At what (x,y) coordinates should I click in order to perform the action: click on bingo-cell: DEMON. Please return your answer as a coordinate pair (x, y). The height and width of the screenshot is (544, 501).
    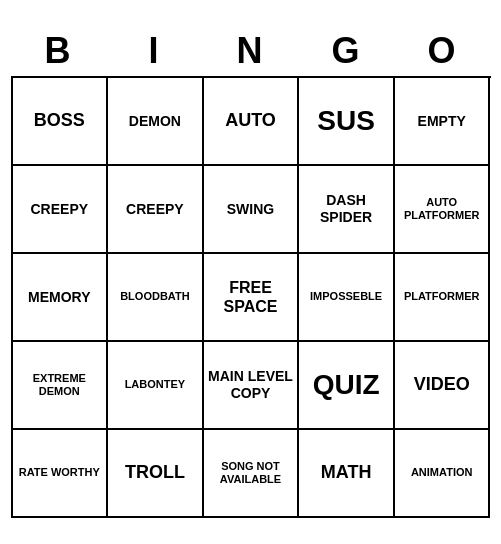
    Looking at the image, I should click on (156, 122).